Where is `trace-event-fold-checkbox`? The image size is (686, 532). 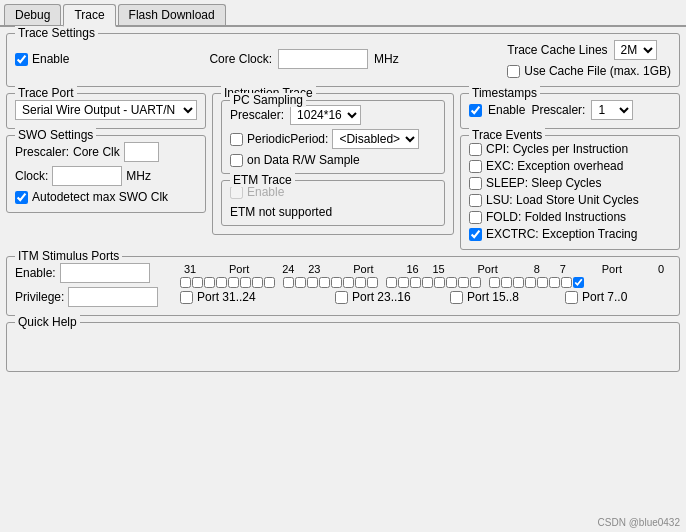 trace-event-fold-checkbox is located at coordinates (476, 218).